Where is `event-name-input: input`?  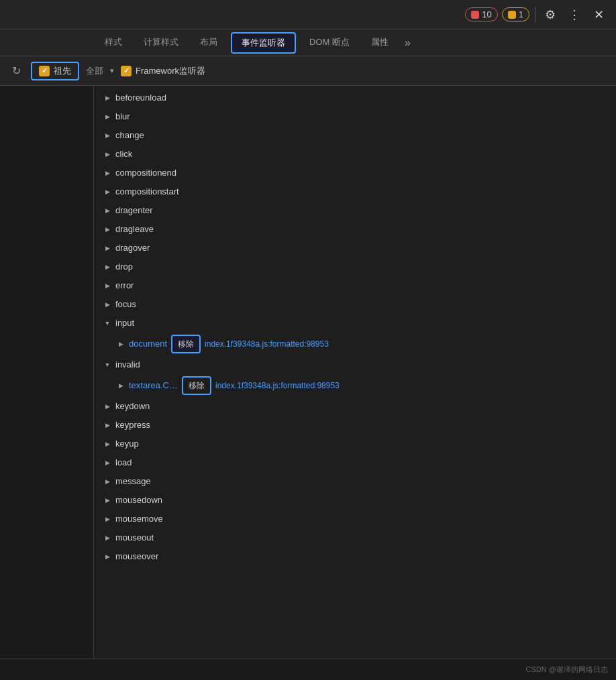
event-name-input: input is located at coordinates (125, 323).